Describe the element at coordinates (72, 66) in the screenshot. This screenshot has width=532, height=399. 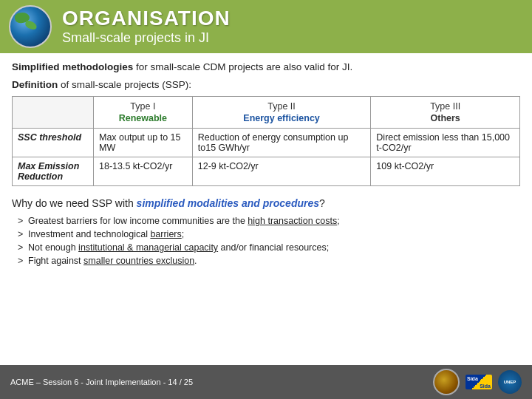
I see `intro-simplified: Simplified methodologies` at that location.